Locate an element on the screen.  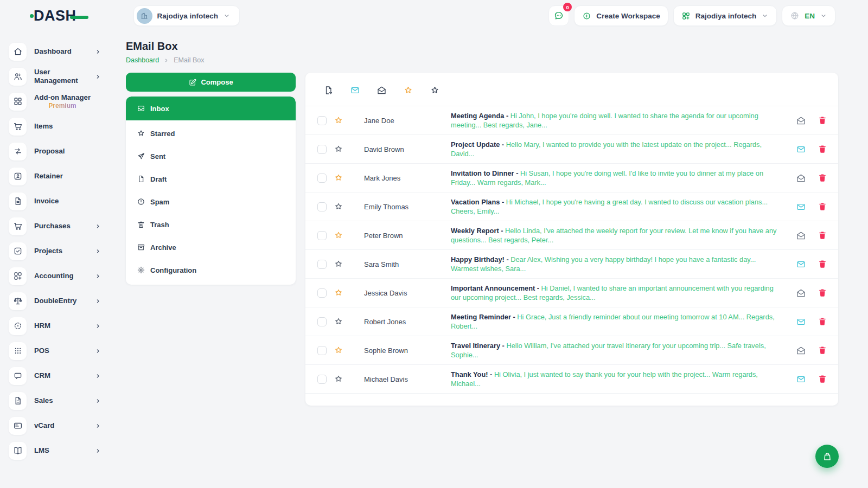
email-row: Mark Jones Invitation to Dinner - Hi Sus… is located at coordinates (572, 178).